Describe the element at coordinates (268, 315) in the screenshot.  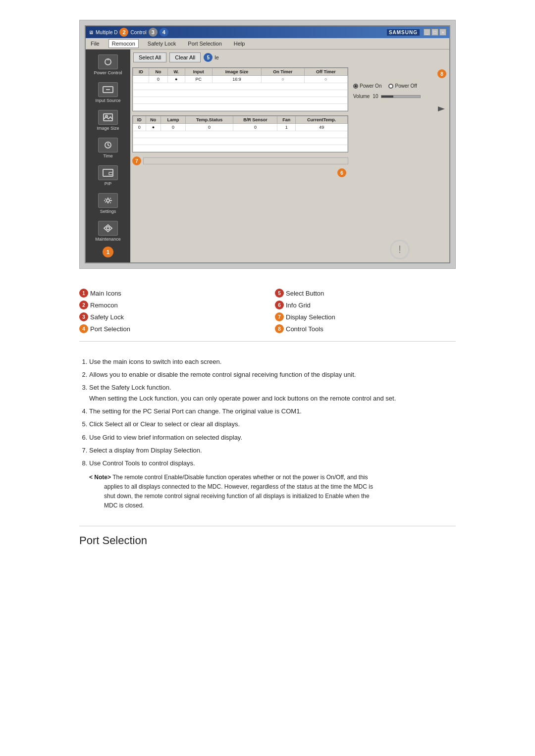
I see `legend-section: 1 Main Icons 2 Remocon 3 Safety Lock 4 P…` at that location.